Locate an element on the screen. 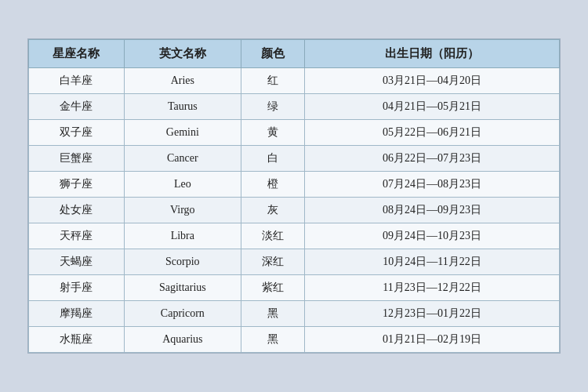  header-english: 英文名称 is located at coordinates (182, 54).